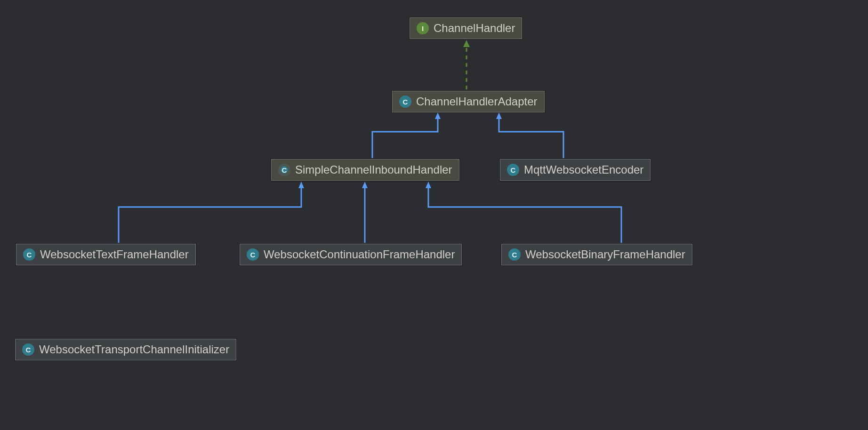 The width and height of the screenshot is (868, 430). What do you see at coordinates (423, 28) in the screenshot?
I see `interface-icon: I` at bounding box center [423, 28].